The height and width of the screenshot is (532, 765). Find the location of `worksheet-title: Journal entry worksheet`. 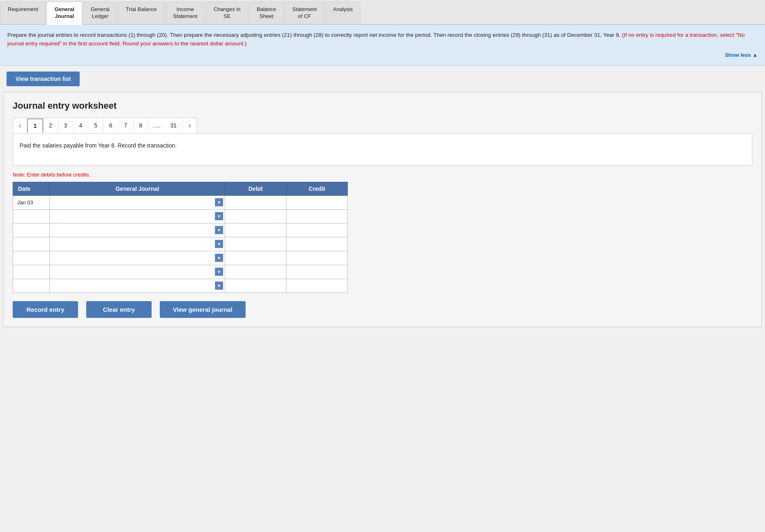

worksheet-title: Journal entry worksheet is located at coordinates (382, 106).